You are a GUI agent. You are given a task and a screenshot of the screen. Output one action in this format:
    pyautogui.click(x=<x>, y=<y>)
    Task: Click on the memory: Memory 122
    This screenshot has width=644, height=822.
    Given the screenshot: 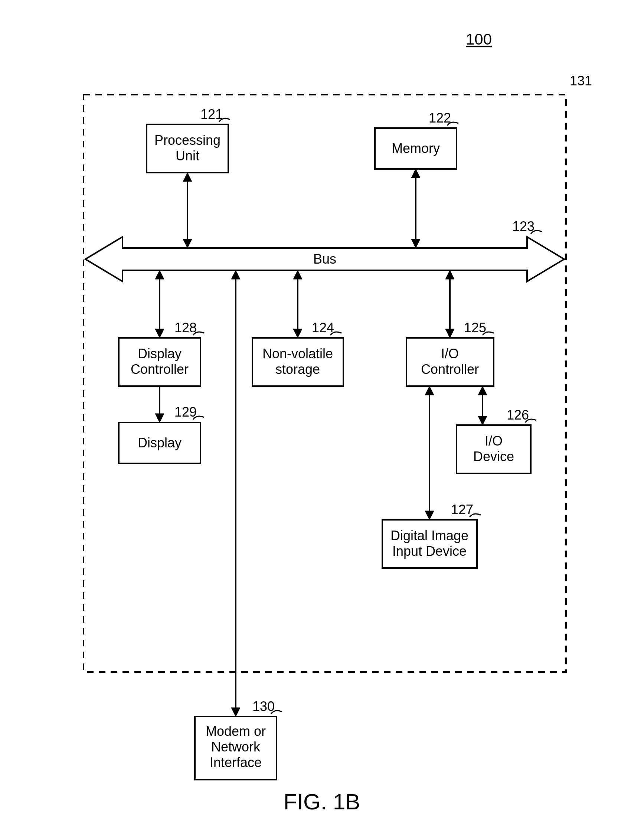 What is the action you would take?
    pyautogui.click(x=417, y=140)
    